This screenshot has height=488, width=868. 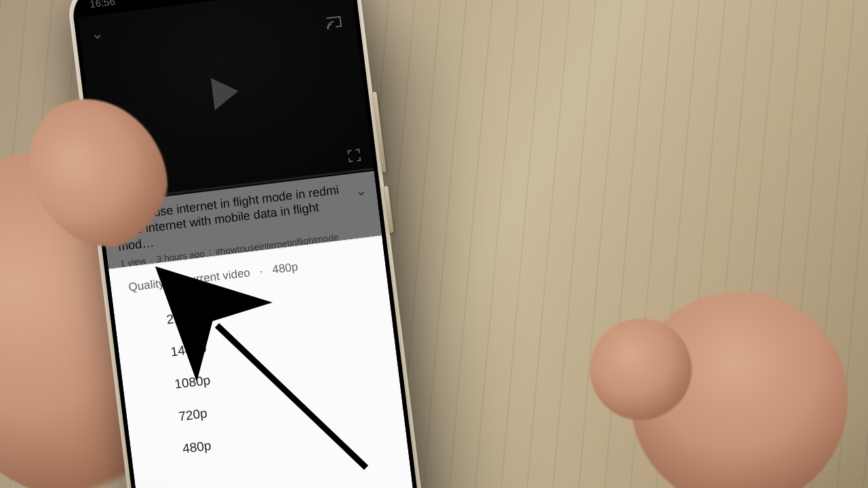 What do you see at coordinates (354, 155) in the screenshot?
I see `fullscreen-icon` at bounding box center [354, 155].